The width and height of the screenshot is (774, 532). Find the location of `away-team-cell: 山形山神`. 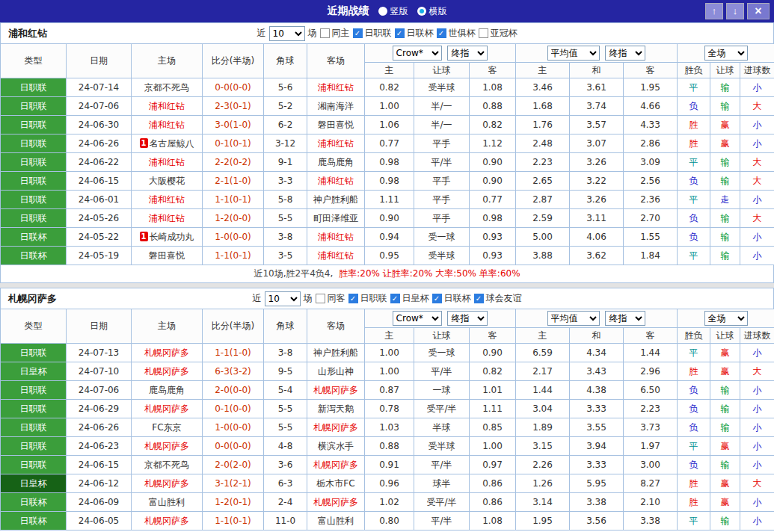

away-team-cell: 山形山神 is located at coordinates (337, 372).